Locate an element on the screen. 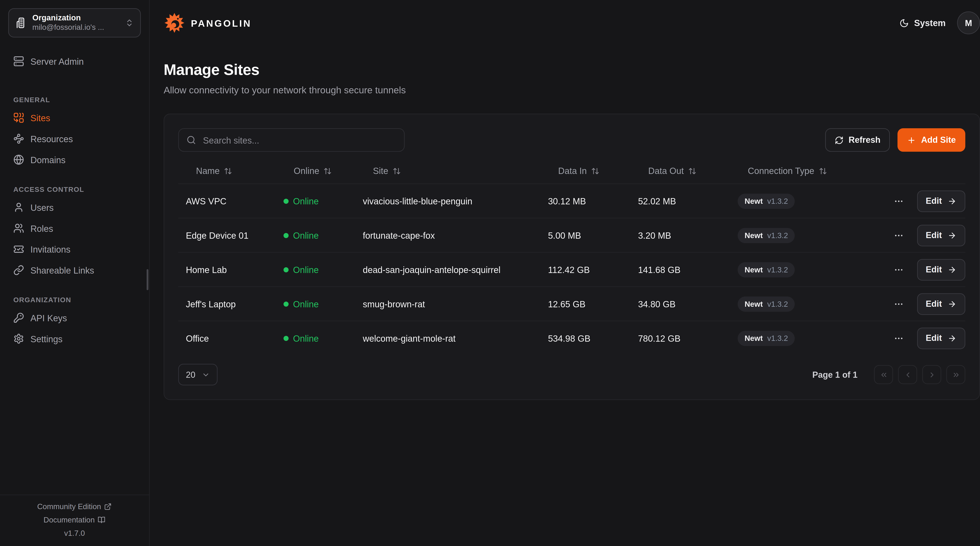 Image resolution: width=980 pixels, height=546 pixels. brand-name: PANGOLIN is located at coordinates (221, 23).